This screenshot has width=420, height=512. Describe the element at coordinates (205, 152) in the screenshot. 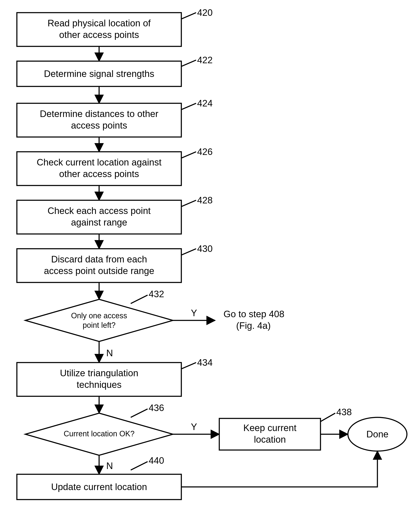

I see `n426-ref: 426` at that location.